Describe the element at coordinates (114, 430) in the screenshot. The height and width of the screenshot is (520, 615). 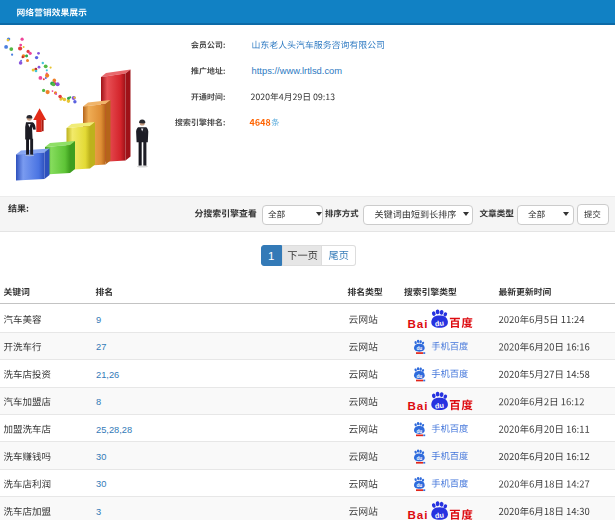
I see `svg-text: 25,28,28` at that location.